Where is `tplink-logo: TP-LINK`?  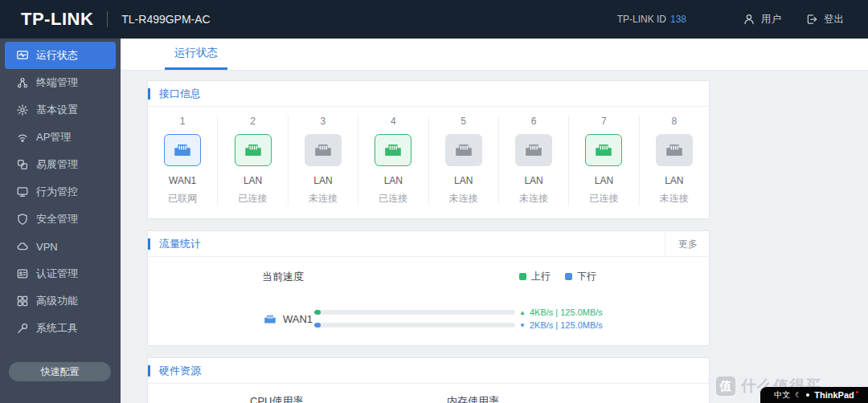 tplink-logo: TP-LINK is located at coordinates (57, 19).